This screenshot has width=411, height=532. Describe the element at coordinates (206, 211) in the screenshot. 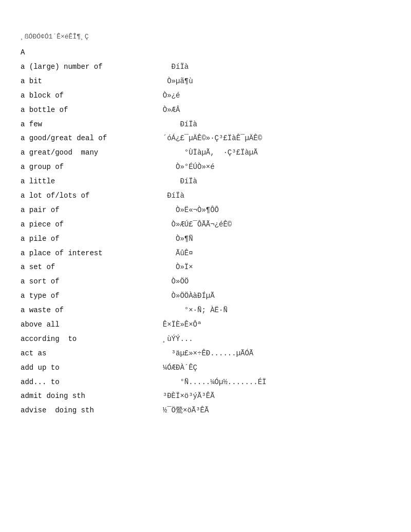

I see `list-item: a pair of Ò»Ë«¬Ò»¶ÔÕ` at that location.